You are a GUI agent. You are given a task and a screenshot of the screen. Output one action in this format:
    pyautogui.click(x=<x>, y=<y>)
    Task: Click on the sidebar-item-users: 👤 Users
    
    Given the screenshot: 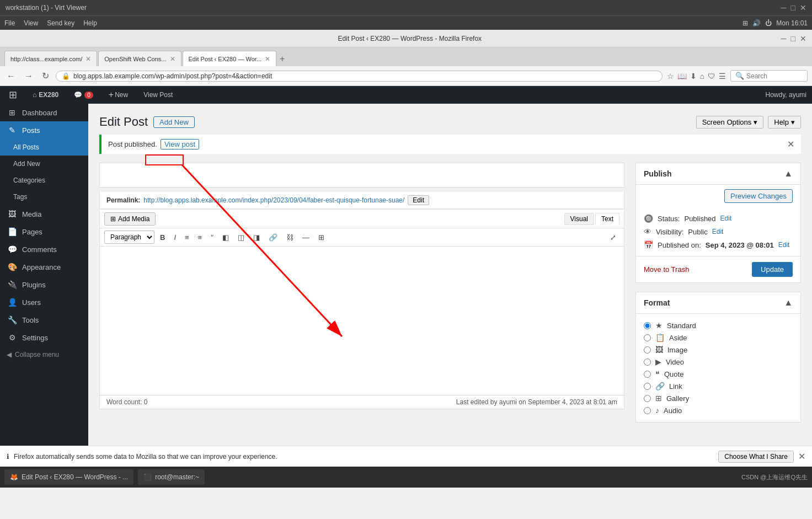 What is the action you would take?
    pyautogui.click(x=44, y=302)
    